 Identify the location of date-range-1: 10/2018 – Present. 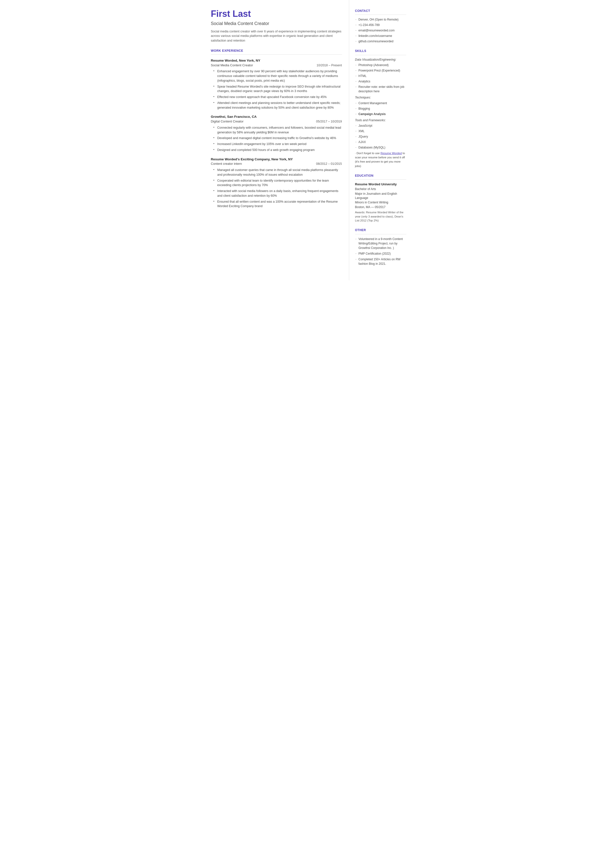
(329, 65).